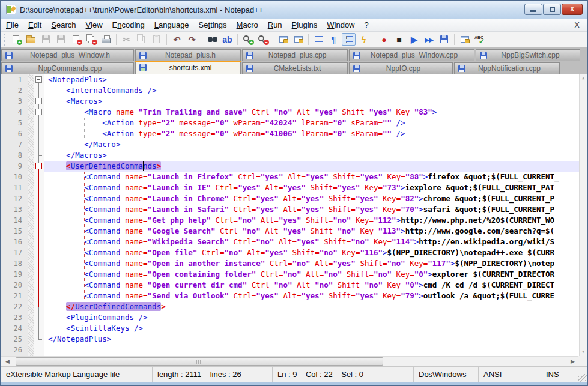  What do you see at coordinates (552, 10) in the screenshot?
I see `maximize-button` at bounding box center [552, 10].